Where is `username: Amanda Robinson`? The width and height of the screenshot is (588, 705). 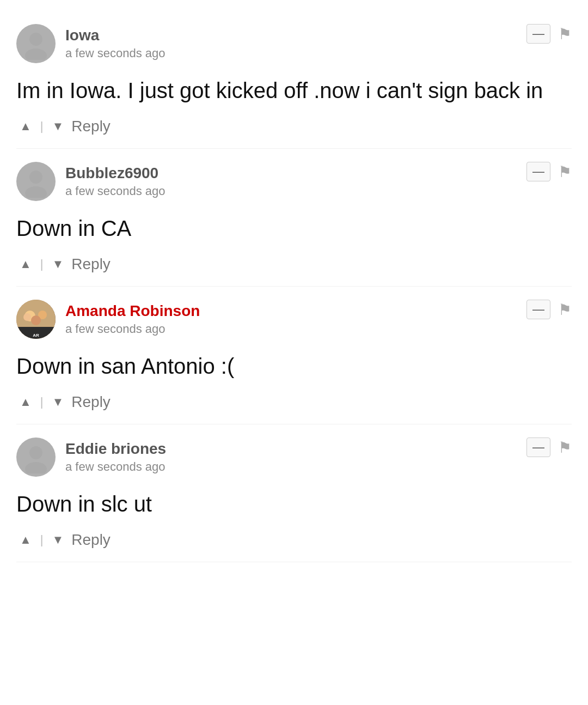
username: Amanda Robinson is located at coordinates (133, 311).